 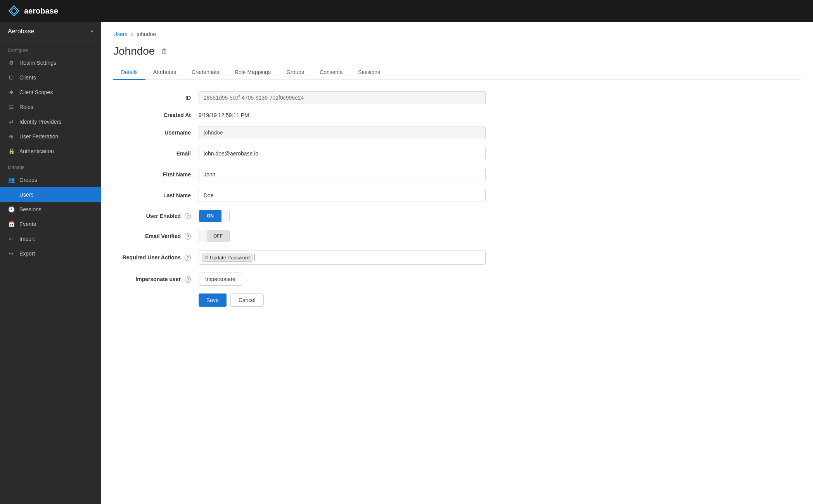 What do you see at coordinates (156, 236) in the screenshot?
I see `email-verified-label: Email Verified ?` at bounding box center [156, 236].